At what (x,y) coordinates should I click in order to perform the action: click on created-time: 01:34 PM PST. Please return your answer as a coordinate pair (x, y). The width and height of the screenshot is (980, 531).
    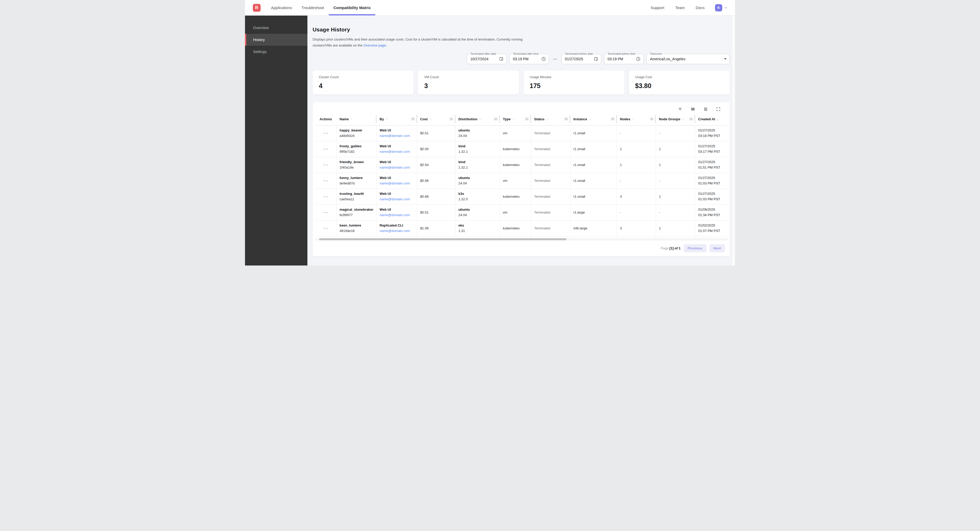
    Looking at the image, I should click on (710, 215).